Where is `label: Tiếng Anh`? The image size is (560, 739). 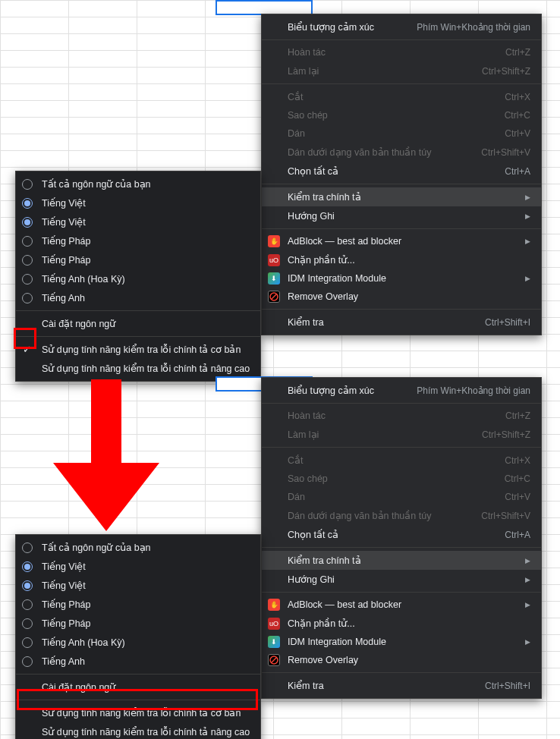
label: Tiếng Anh is located at coordinates (64, 297).